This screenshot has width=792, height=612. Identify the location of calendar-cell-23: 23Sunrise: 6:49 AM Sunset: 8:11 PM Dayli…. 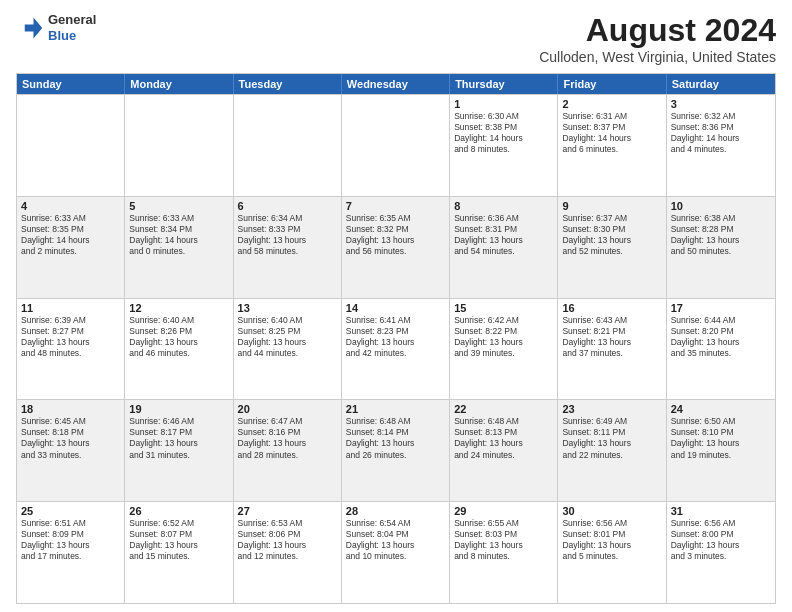
(612, 450).